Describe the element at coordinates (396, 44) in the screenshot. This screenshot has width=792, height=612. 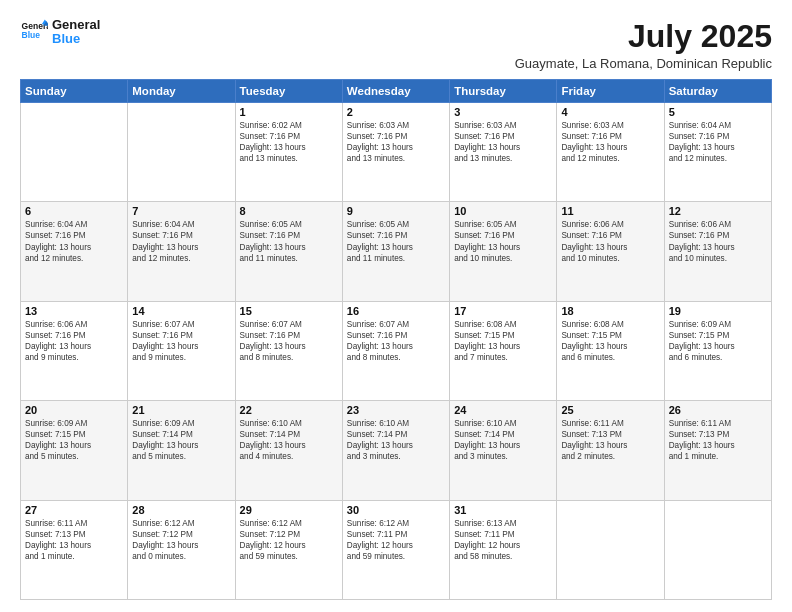
I see `header: General Blue General Blue July 2025 Guay…` at that location.